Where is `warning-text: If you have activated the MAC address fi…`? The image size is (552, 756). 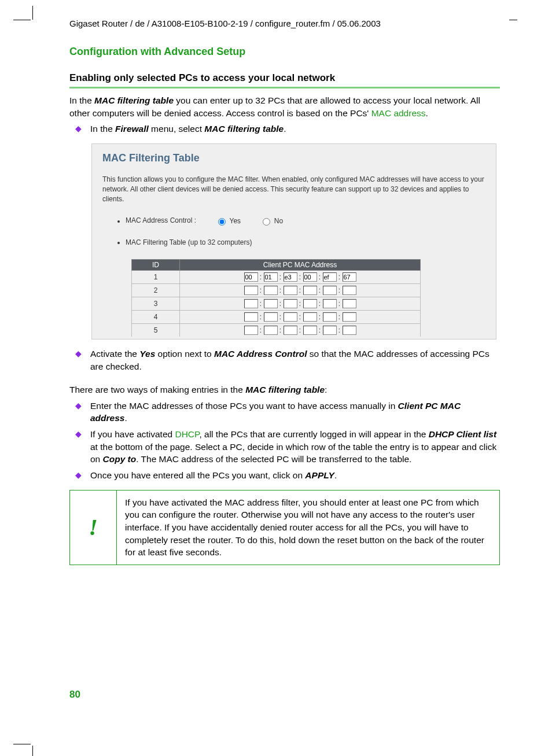
warning-text: If you have activated the MAC address fi… is located at coordinates (308, 528).